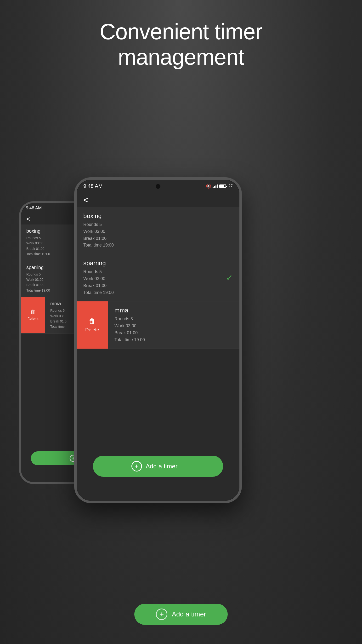 The width and height of the screenshot is (362, 644). What do you see at coordinates (181, 57) in the screenshot?
I see `header-line2: management` at bounding box center [181, 57].